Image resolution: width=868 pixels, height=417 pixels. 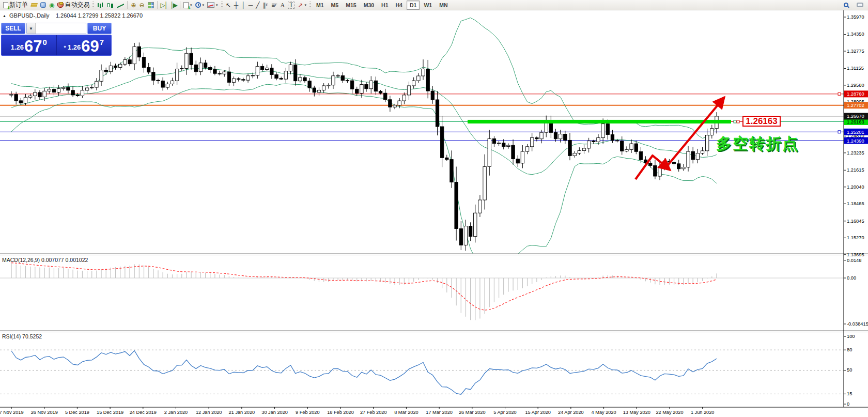 What do you see at coordinates (164, 5) in the screenshot?
I see `shift-icon: ▷│` at bounding box center [164, 5].